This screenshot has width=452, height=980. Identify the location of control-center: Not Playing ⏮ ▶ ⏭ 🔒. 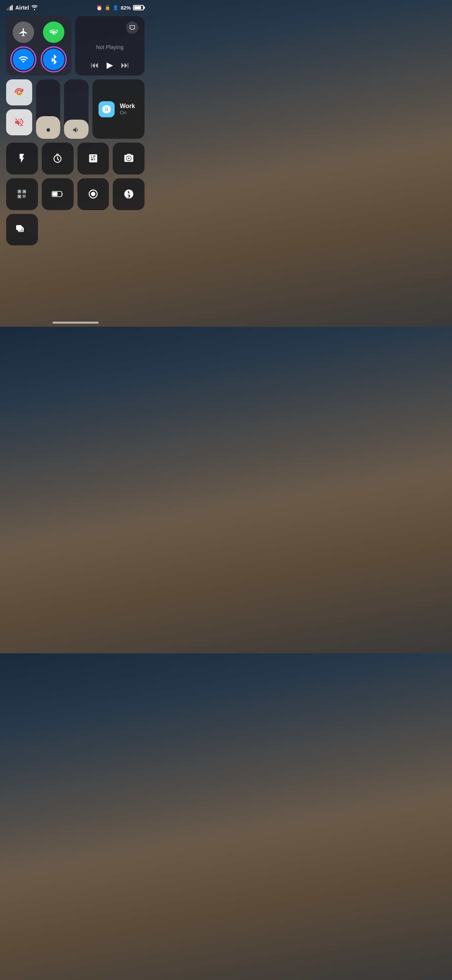
(75, 131).